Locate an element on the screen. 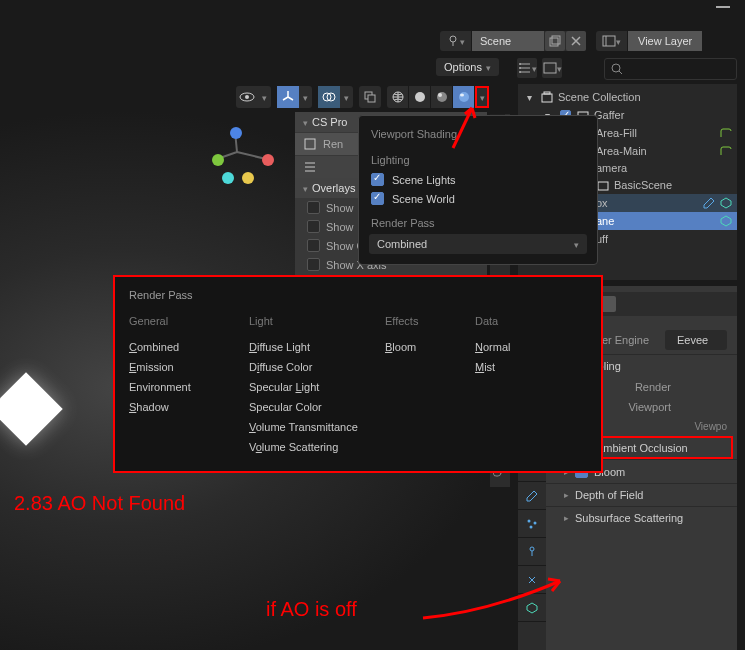  render-pass-title: Render Pass is located at coordinates (358, 295).